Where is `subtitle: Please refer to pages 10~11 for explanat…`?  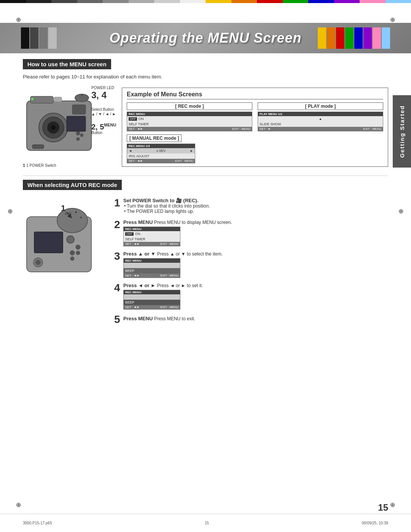
subtitle: Please refer to pages 10~11 for explanat… is located at coordinates (206, 77).